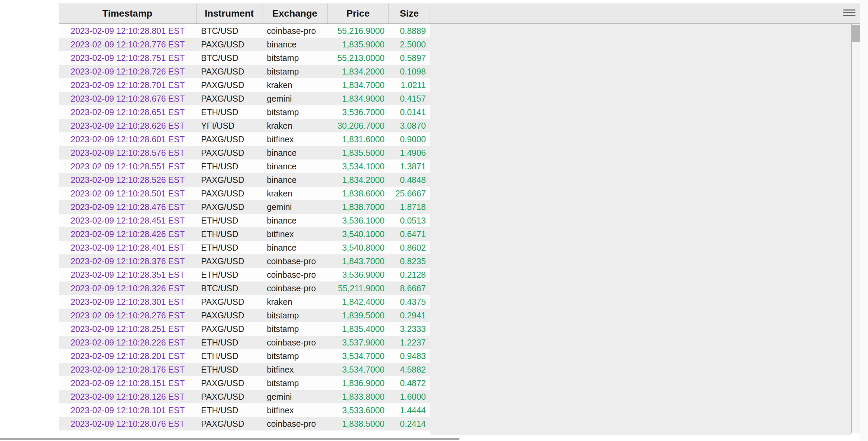 The width and height of the screenshot is (868, 441). What do you see at coordinates (127, 126) in the screenshot?
I see `timestamp-cell: 2023-02-09 12:10:28.626 EST` at bounding box center [127, 126].